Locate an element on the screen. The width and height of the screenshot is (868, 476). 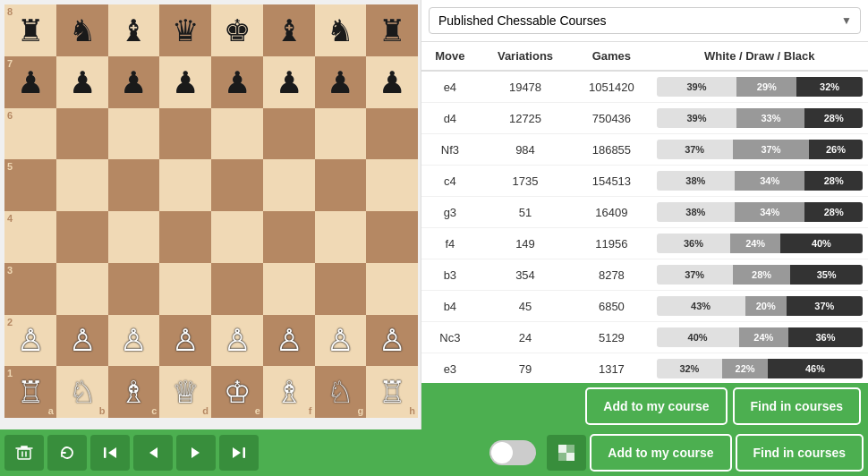
square-h8: ♜ is located at coordinates (392, 30).